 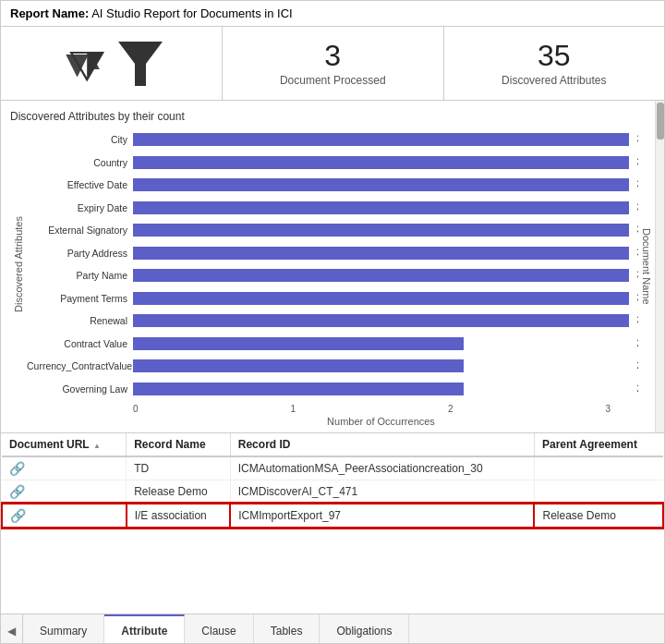 What do you see at coordinates (79, 253) in the screenshot?
I see `bar-label: Party Address` at bounding box center [79, 253].